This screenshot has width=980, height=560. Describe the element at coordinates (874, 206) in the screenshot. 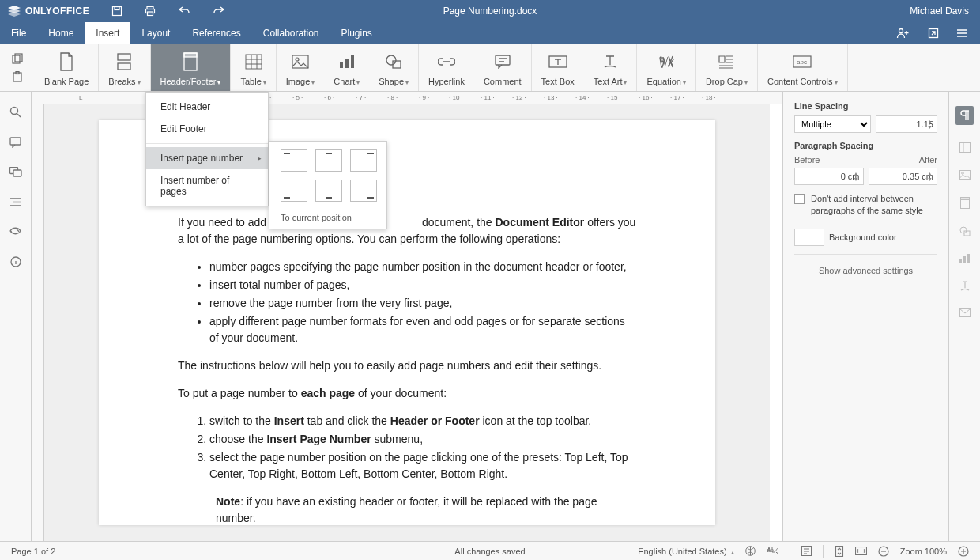

I see `no-interval-label: Don't add interval between paragraphs of…` at that location.